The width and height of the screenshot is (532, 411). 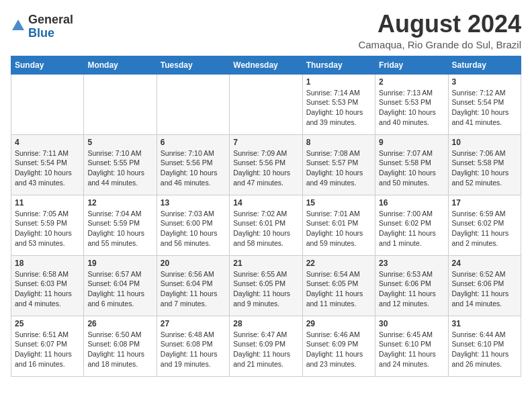 I want to click on calendar-cell: 2Sunrise: 7:13 AMSunset: 5:53 PMDaylight…, so click(x=412, y=104).